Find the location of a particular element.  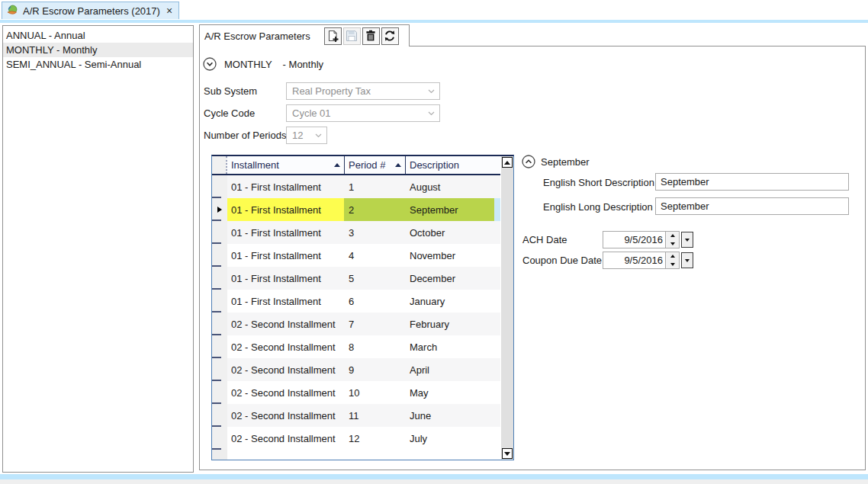

short-description-input is located at coordinates (752, 181).